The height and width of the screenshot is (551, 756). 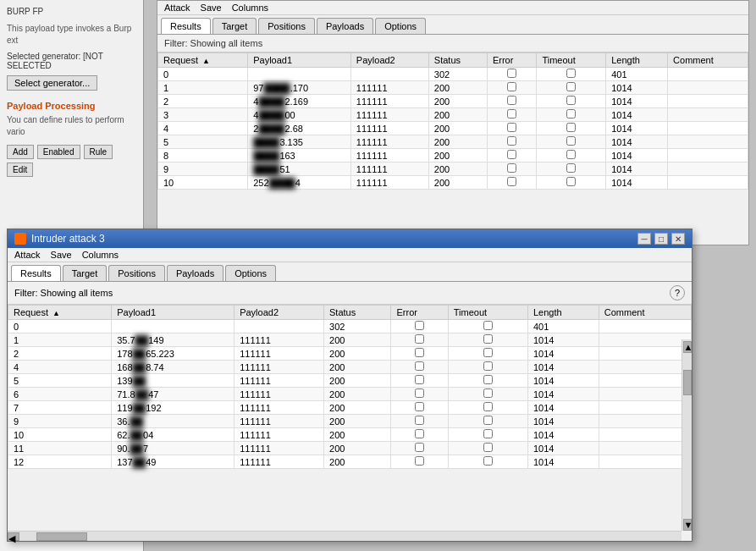 I want to click on enabled-button: Enabled, so click(x=59, y=152).